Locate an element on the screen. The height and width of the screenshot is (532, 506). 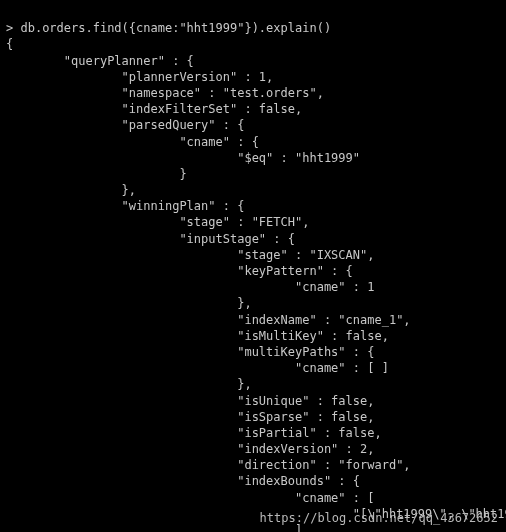
explain-output-line: "direction" : "forward", is located at coordinates (208, 465).